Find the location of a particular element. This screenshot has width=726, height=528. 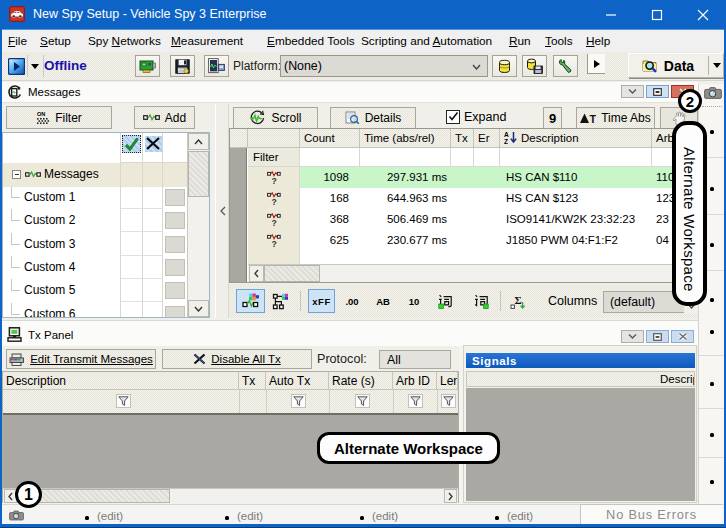

tx-scroll-right is located at coordinates (450, 496).